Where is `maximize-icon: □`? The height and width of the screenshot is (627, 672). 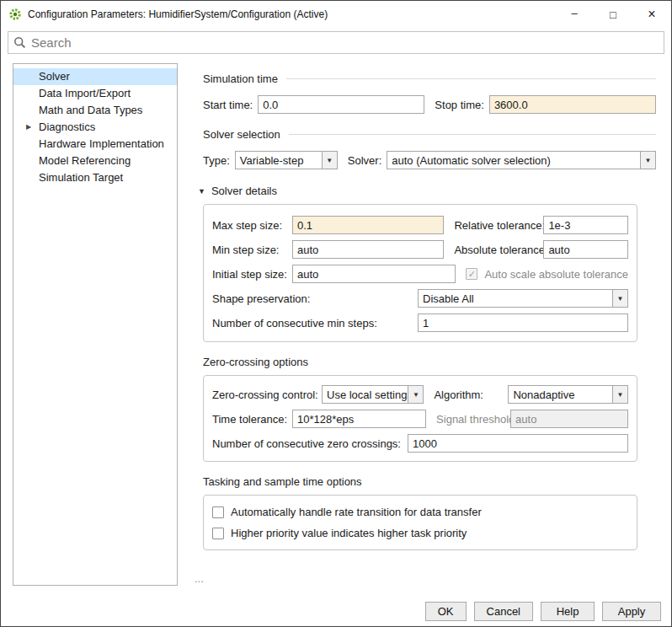
maximize-icon: □ is located at coordinates (613, 15).